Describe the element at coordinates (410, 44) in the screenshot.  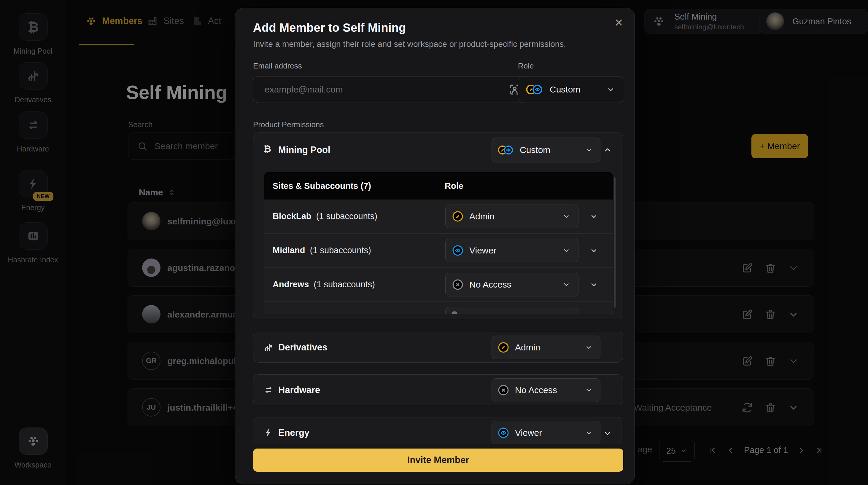
I see `modal-subtitle: Invite a member, assign their role and s…` at that location.